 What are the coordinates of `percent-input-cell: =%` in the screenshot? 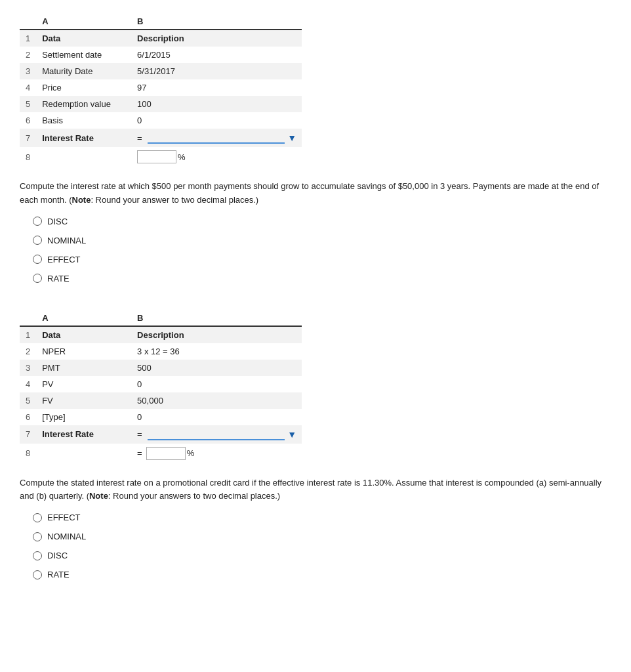 It's located at (216, 453).